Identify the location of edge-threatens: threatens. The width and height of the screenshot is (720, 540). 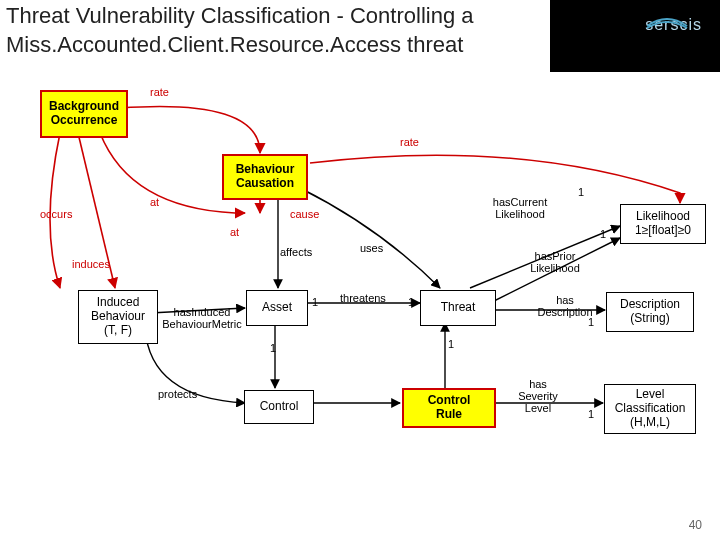
(363, 298).